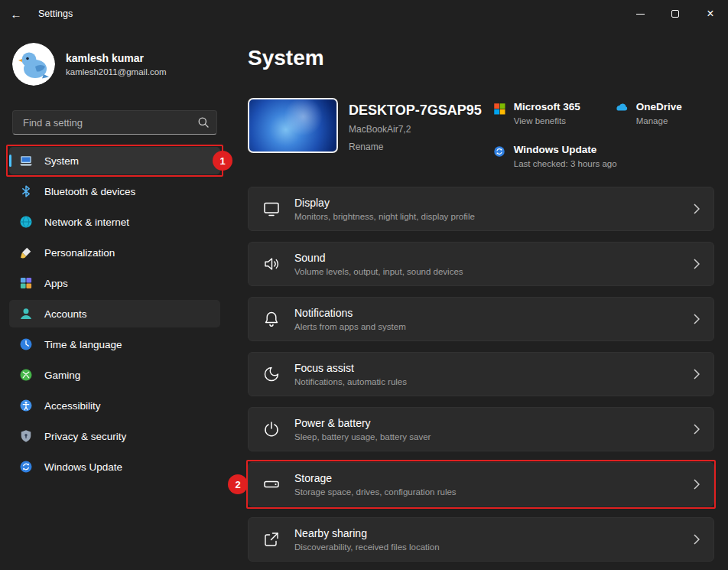  What do you see at coordinates (494, 327) in the screenshot?
I see `row-subtitle: Alerts from apps and system` at bounding box center [494, 327].